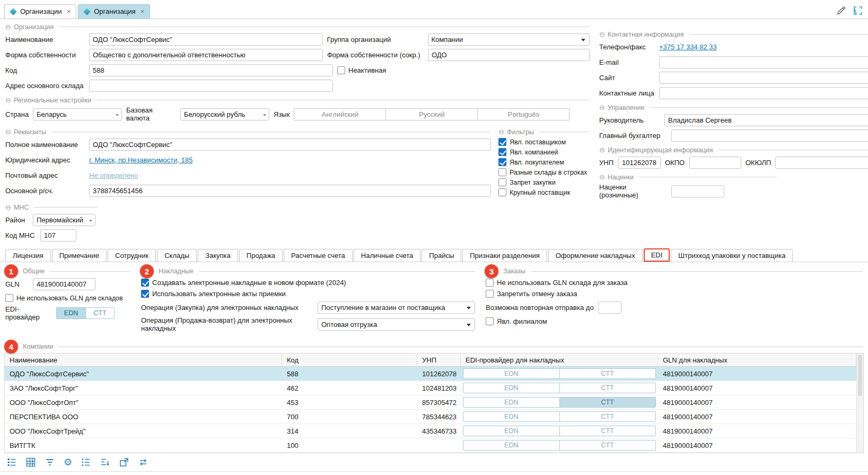 Image resolution: width=868 pixels, height=475 pixels. What do you see at coordinates (431, 402) in the screenshot?
I see `table-row-company: ООО "ЛюксСофтОпт" 453 857305472 EDN CTT …` at bounding box center [431, 402].